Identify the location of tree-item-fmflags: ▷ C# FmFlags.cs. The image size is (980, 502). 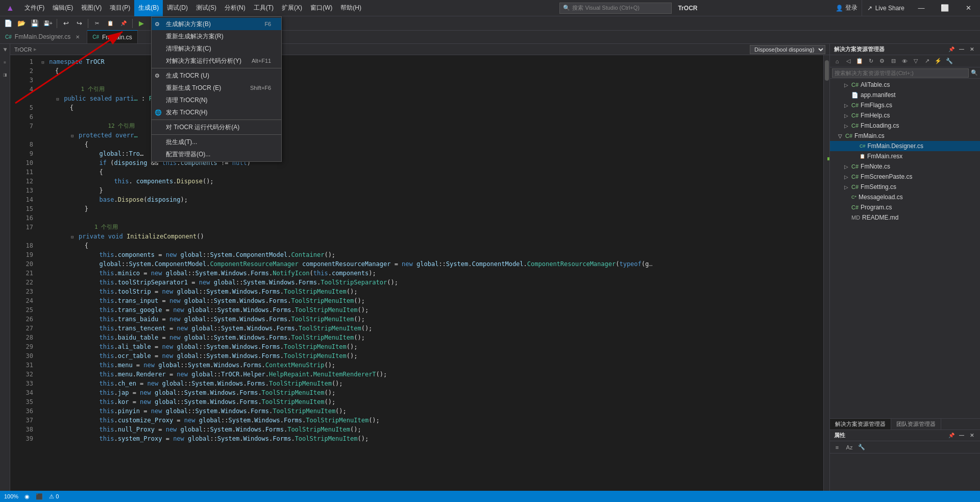
(905, 105).